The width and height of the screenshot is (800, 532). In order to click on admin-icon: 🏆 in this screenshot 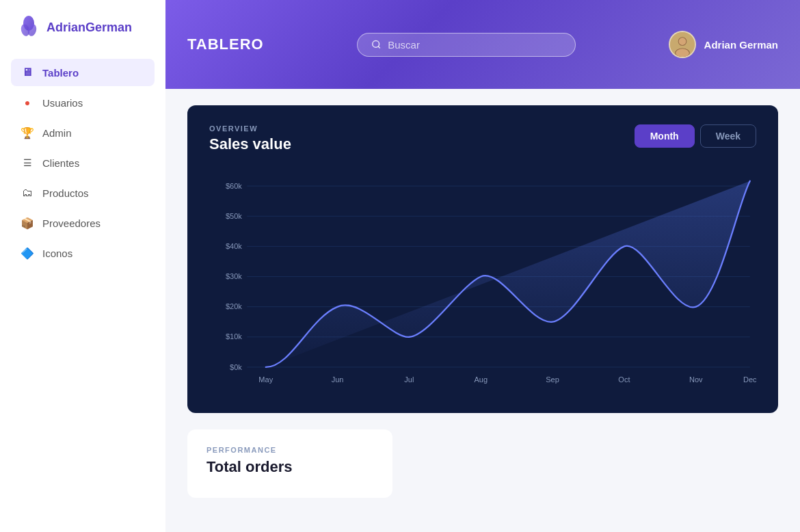, I will do `click(27, 133)`.